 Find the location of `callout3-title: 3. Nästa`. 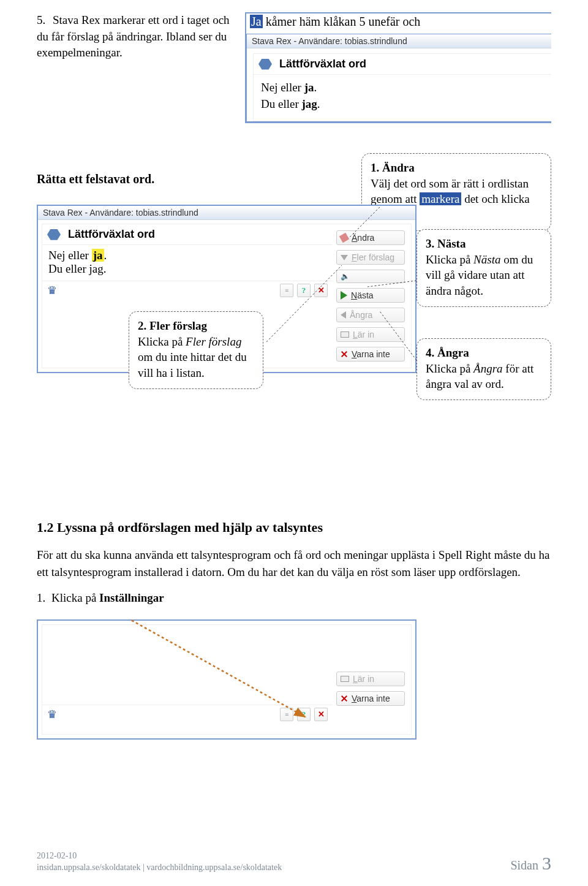

callout3-title: 3. Nästa is located at coordinates (446, 244).